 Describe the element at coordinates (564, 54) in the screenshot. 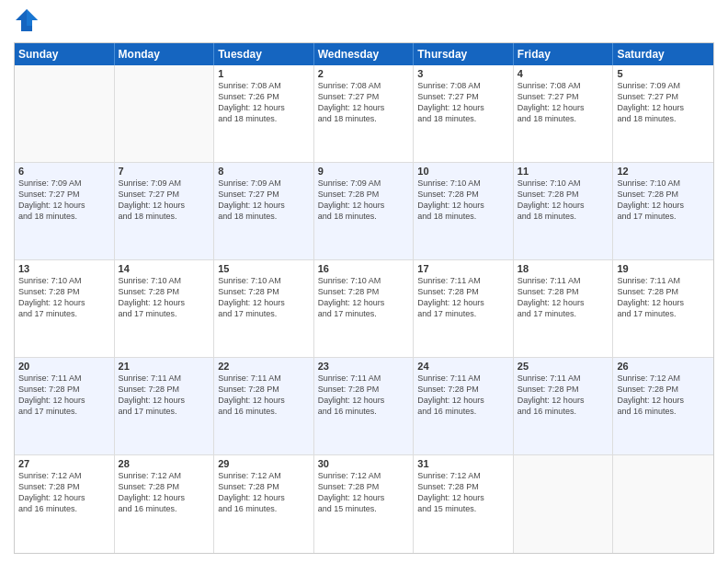

I see `header-day-friday: Friday` at that location.